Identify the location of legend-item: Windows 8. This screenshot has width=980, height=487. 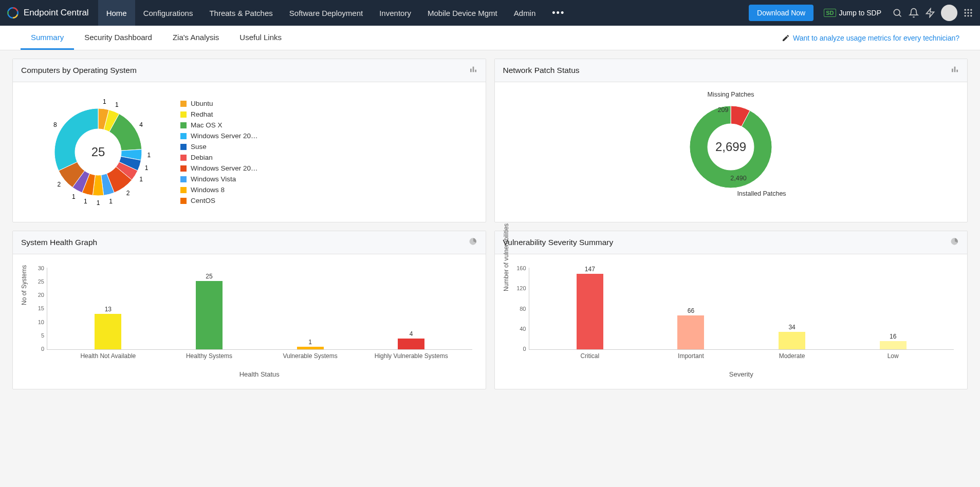
(219, 190).